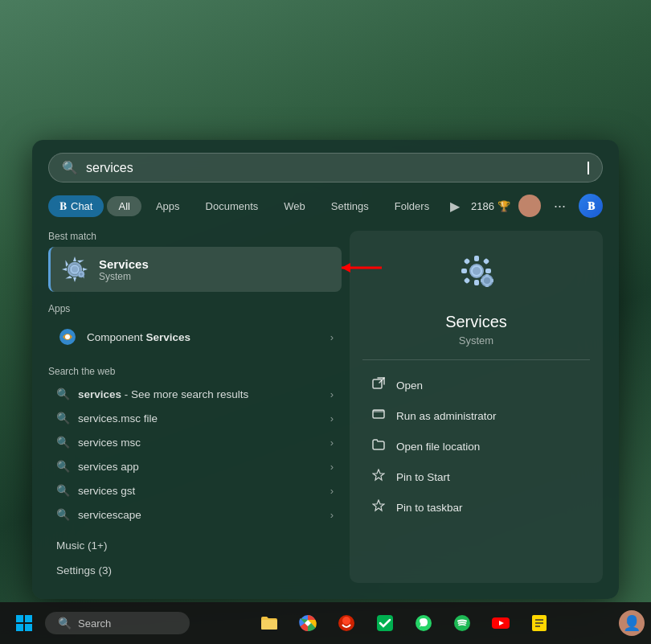  What do you see at coordinates (75, 269) in the screenshot?
I see `gear-icon-svg` at bounding box center [75, 269].